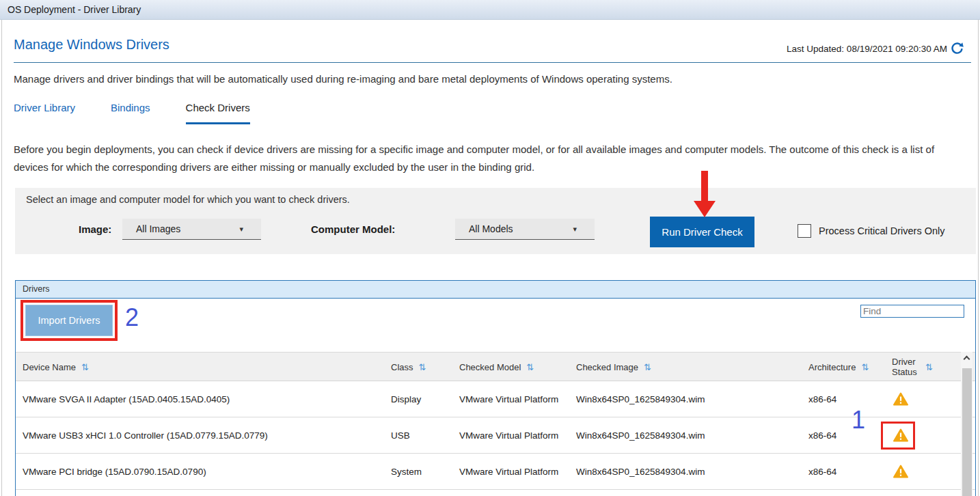 This screenshot has height=496, width=980. Describe the element at coordinates (69, 320) in the screenshot. I see `annotation-box-step2: Import Drivers` at that location.